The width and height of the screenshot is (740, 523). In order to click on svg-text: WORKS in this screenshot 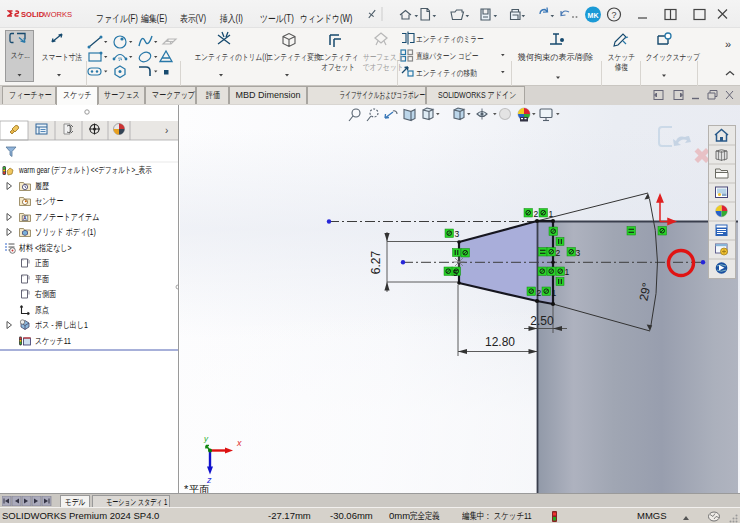, I will do `click(58, 14)`.